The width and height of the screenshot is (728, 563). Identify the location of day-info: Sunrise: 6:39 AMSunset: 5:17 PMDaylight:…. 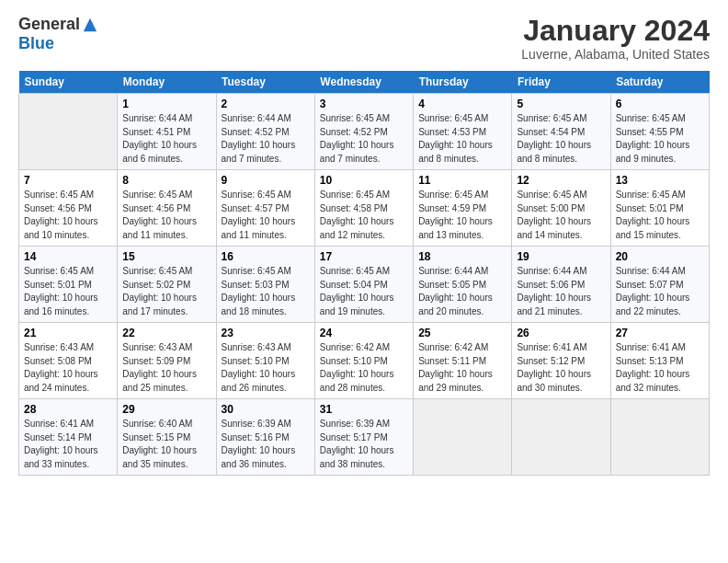
(364, 444).